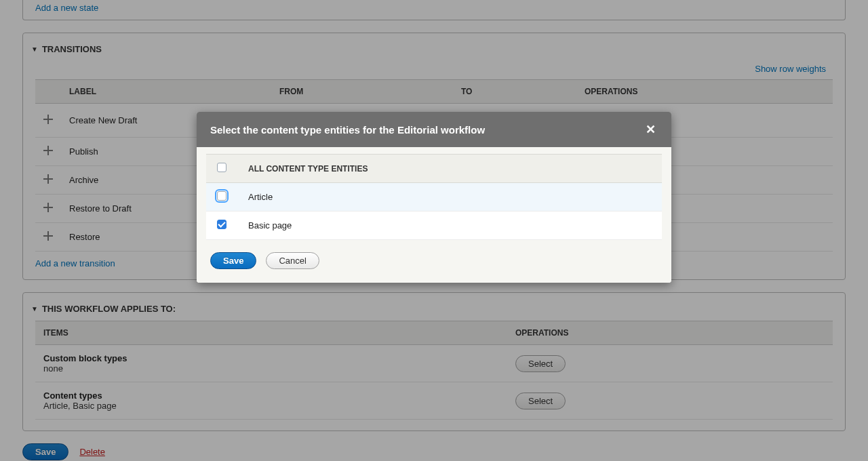 Image resolution: width=868 pixels, height=461 pixels. I want to click on modal-table: All Content type entities Article Basic …, so click(434, 197).